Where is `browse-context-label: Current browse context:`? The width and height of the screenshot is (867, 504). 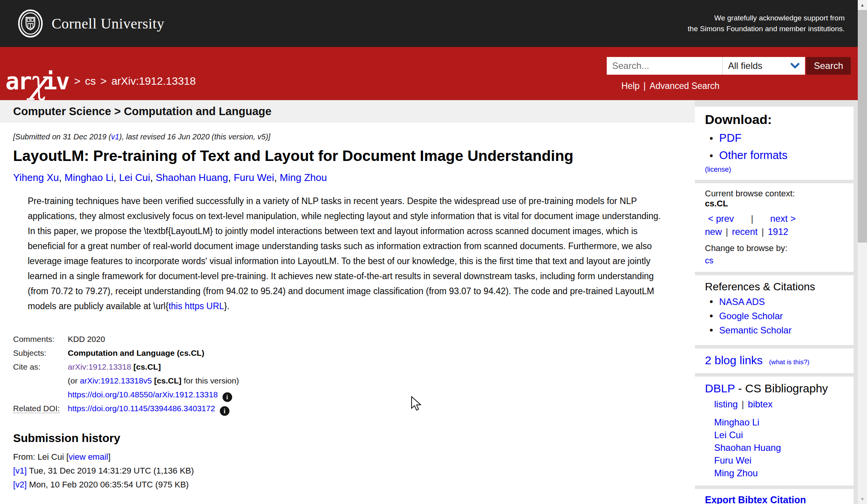 browse-context-label: Current browse context: is located at coordinates (776, 194).